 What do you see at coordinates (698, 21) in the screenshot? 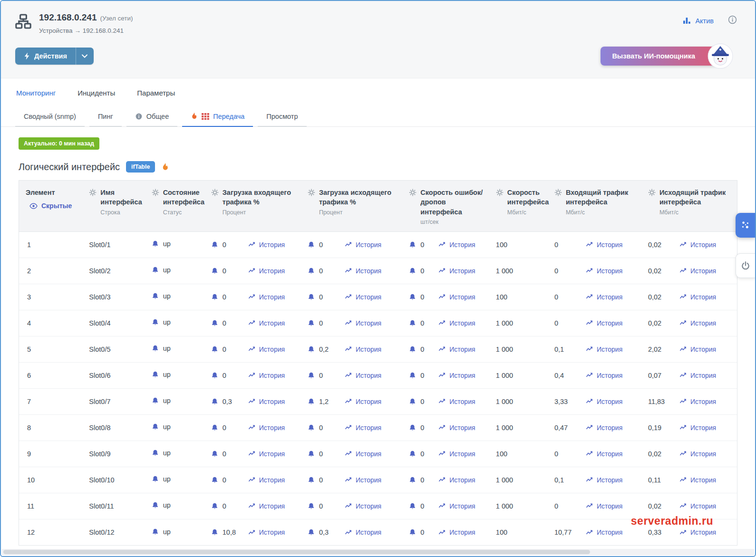
I see `status-badge: Актив` at bounding box center [698, 21].